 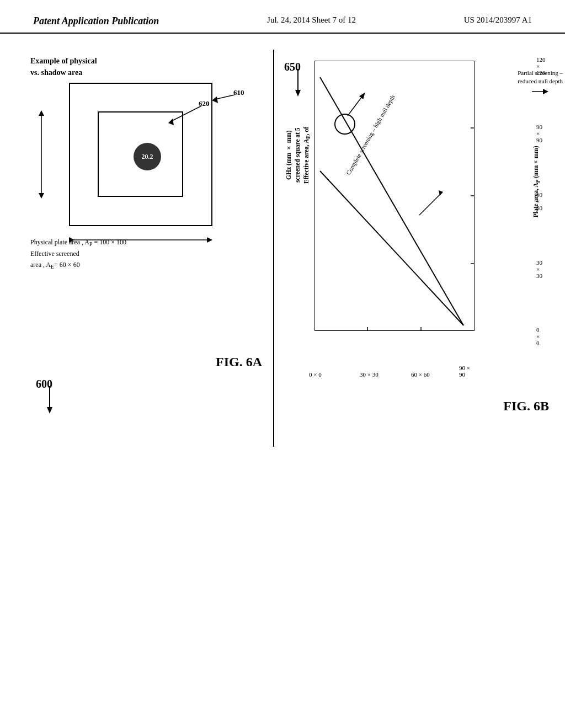 I want to click on effective-area-arrow, so click(x=41, y=154).